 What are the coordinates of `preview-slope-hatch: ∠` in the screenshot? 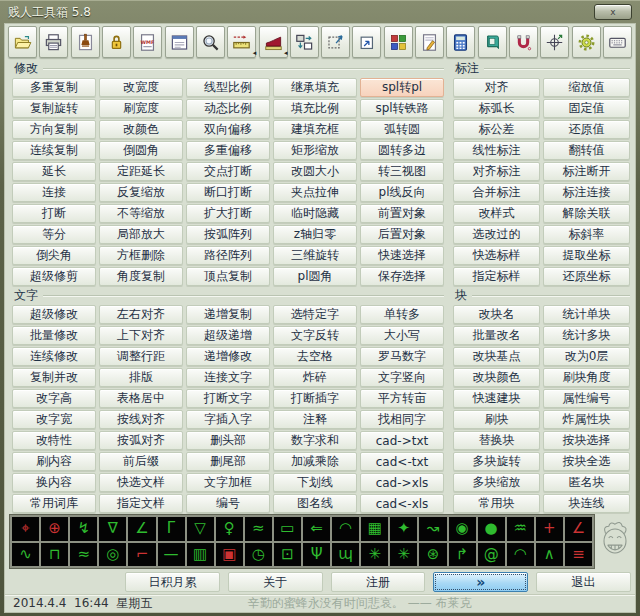 It's located at (142, 529).